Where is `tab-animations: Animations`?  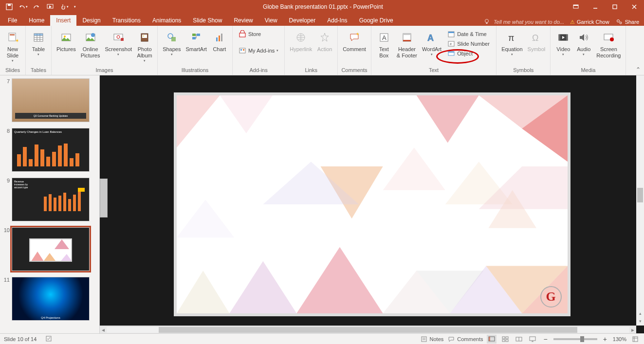 tab-animations: Animations is located at coordinates (166, 20).